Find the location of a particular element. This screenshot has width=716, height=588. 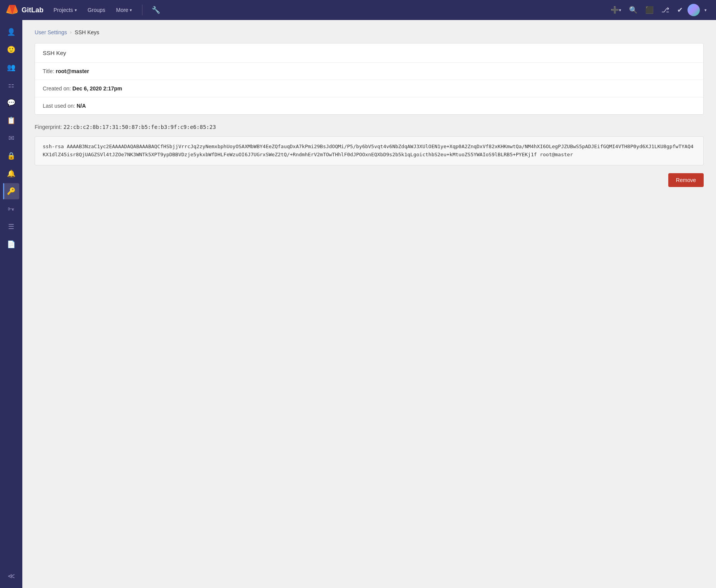

bell-icon: 🔔 is located at coordinates (11, 174).